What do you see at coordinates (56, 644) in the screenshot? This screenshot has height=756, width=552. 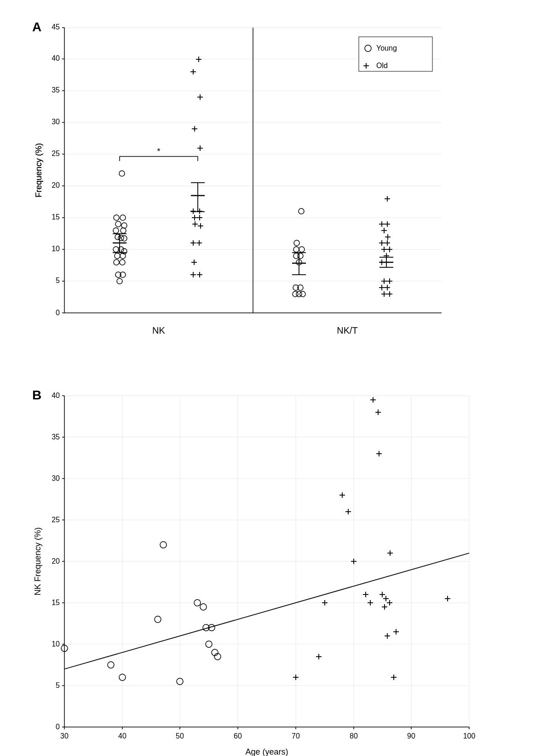 I see `b-y-10: 10` at bounding box center [56, 644].